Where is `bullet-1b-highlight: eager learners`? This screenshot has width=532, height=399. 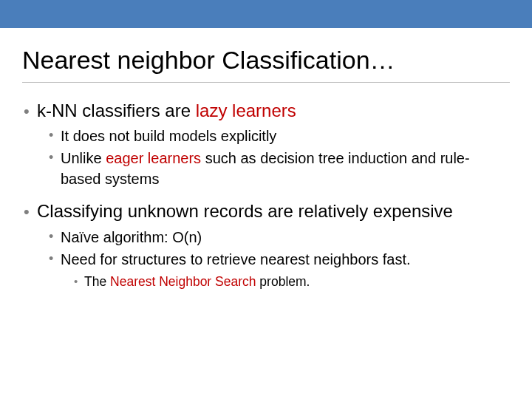 bullet-1b-highlight: eager learners is located at coordinates (154, 158).